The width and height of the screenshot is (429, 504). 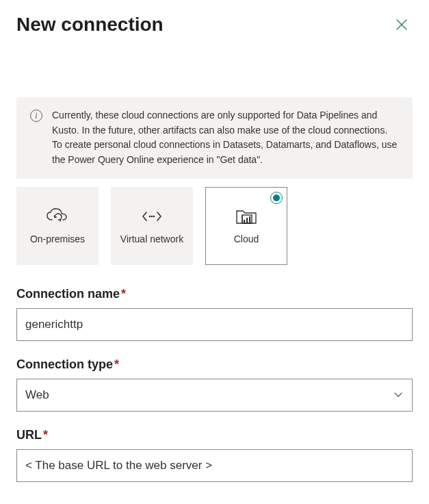 What do you see at coordinates (402, 25) in the screenshot?
I see `close-button` at bounding box center [402, 25].